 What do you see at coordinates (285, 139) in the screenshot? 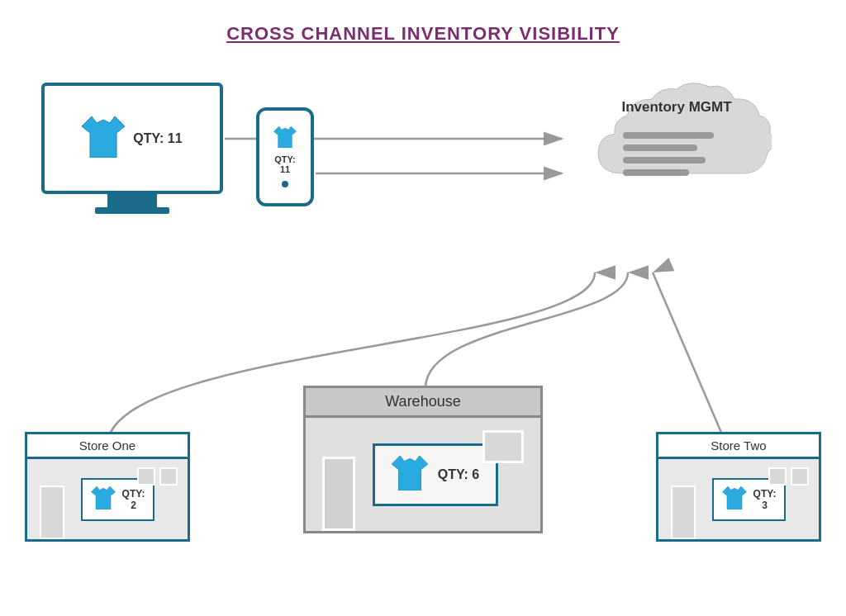
I see `phone-tshirt-icon` at bounding box center [285, 139].